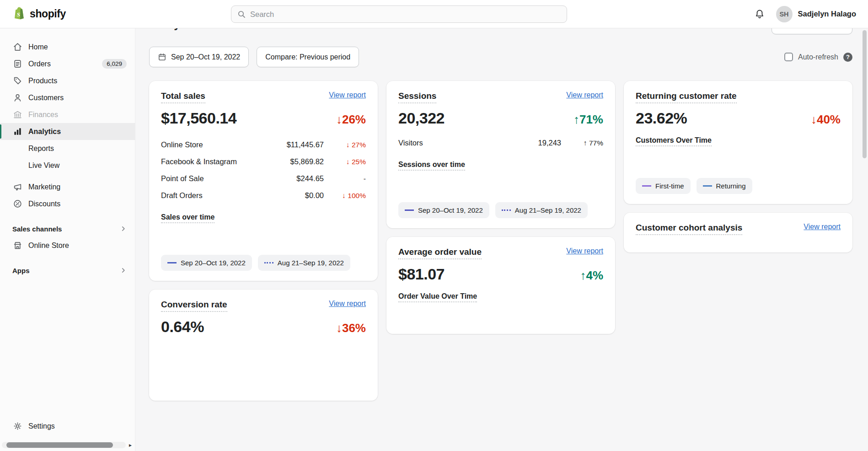 The width and height of the screenshot is (868, 451). I want to click on sidebar-item-products: Products, so click(68, 81).